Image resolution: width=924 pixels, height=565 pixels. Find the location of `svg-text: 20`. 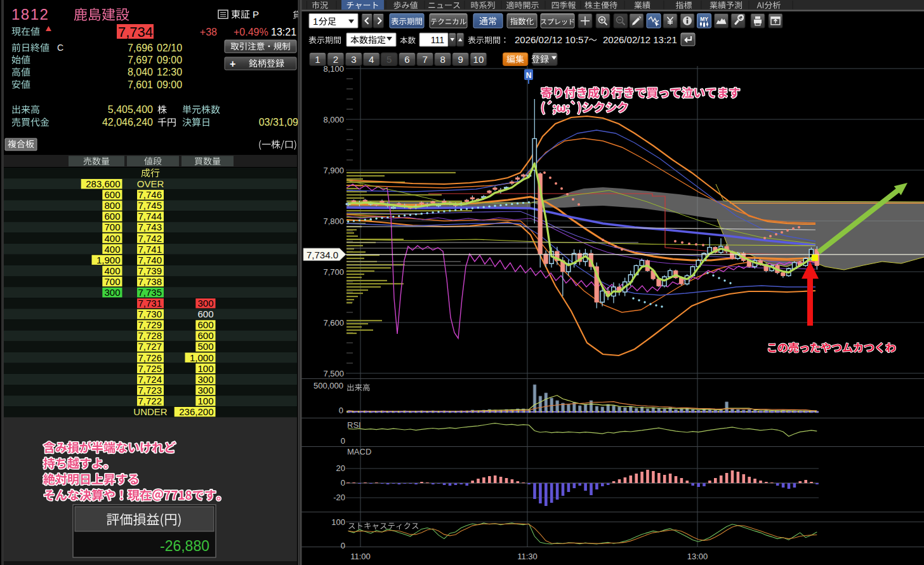

svg-text: 20 is located at coordinates (341, 469).